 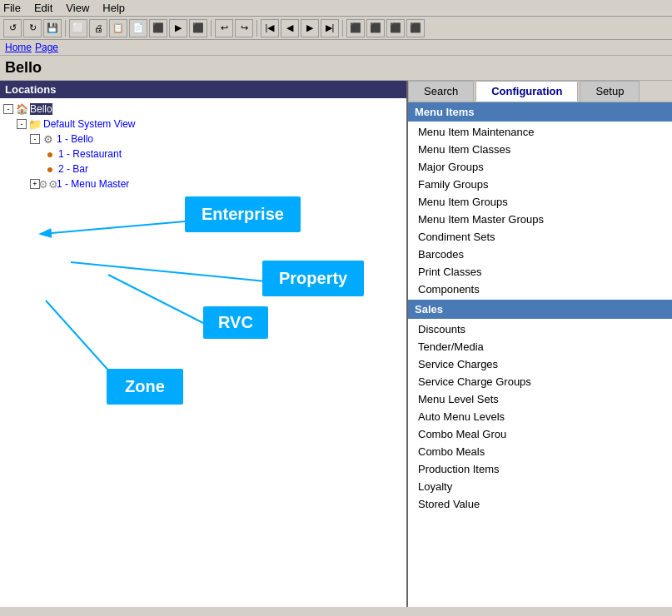 What do you see at coordinates (336, 68) in the screenshot?
I see `app-title: Bello` at bounding box center [336, 68].